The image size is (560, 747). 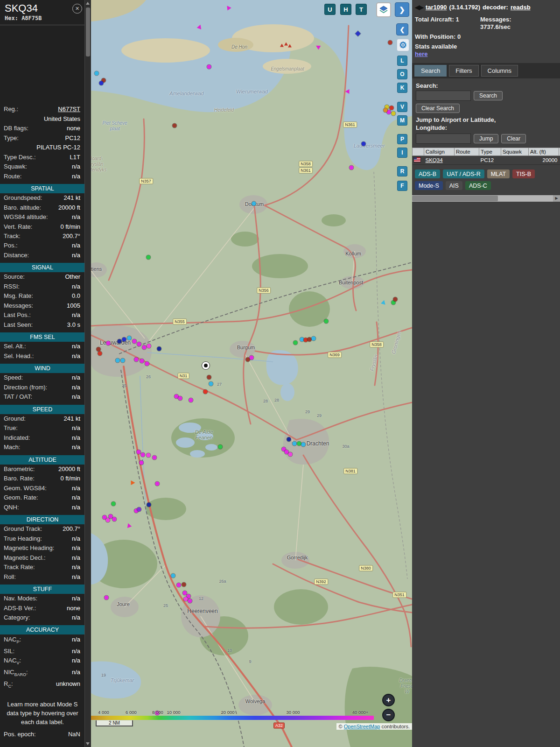 What do you see at coordinates (402, 74) in the screenshot?
I see `map-button-o: O` at bounding box center [402, 74].